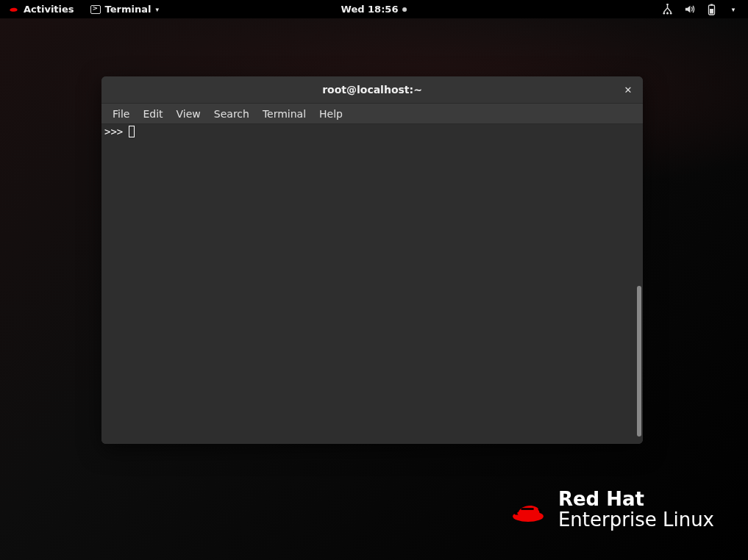 The image size is (748, 560). I want to click on menu-file: File, so click(121, 114).